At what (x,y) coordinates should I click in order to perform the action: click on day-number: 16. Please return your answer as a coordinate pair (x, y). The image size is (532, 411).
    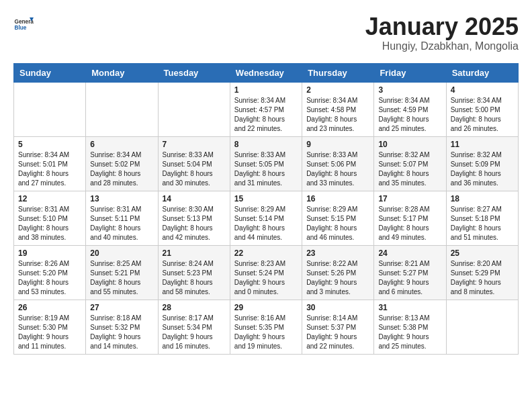
    Looking at the image, I should click on (338, 199).